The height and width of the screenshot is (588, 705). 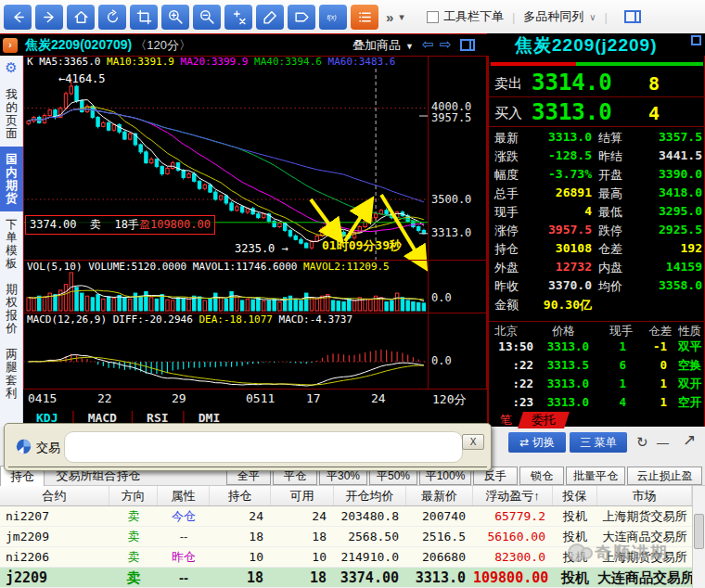 What do you see at coordinates (176, 17) in the screenshot?
I see `zoom-in-icon` at bounding box center [176, 17].